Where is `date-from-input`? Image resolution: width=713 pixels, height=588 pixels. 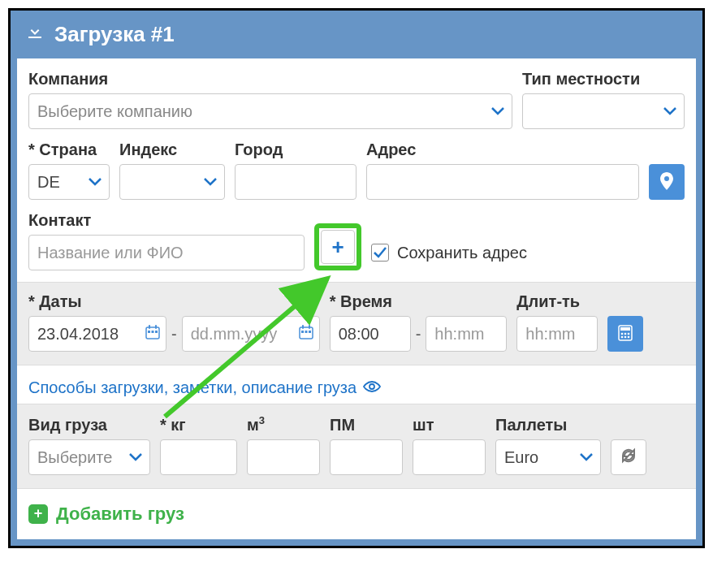
date-from-input is located at coordinates (97, 334).